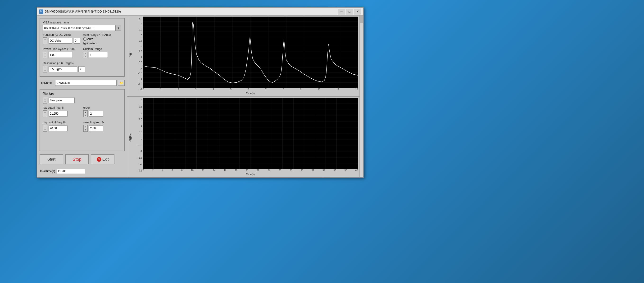 This screenshot has height=283, width=644. What do you see at coordinates (118, 28) in the screenshot?
I see `visa-dropdown-button: ▼` at bounding box center [118, 28].